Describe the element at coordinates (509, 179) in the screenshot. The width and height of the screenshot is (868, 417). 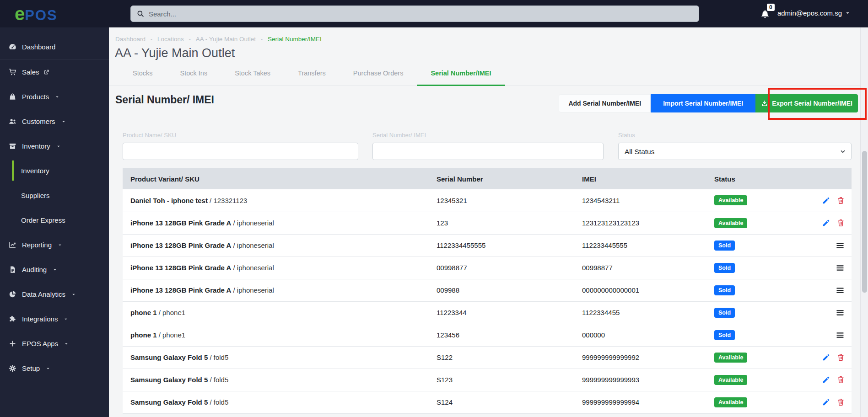
I see `column-header-serial: Serial Number` at that location.